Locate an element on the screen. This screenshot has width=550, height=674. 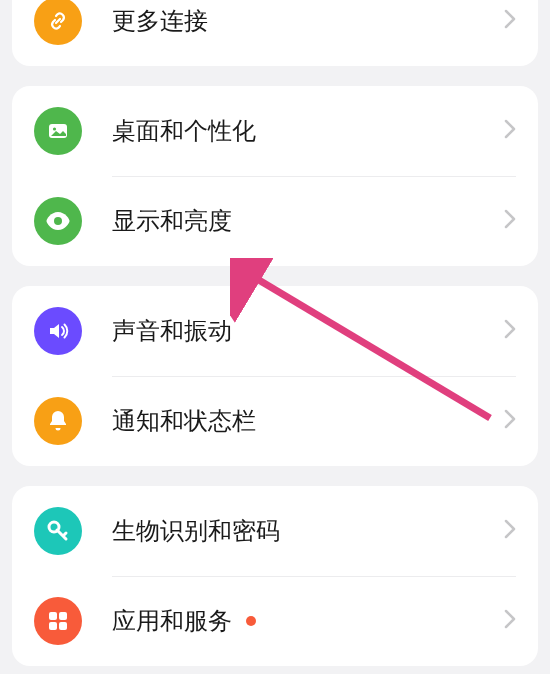
row-label: 声音和振动 is located at coordinates (308, 331).